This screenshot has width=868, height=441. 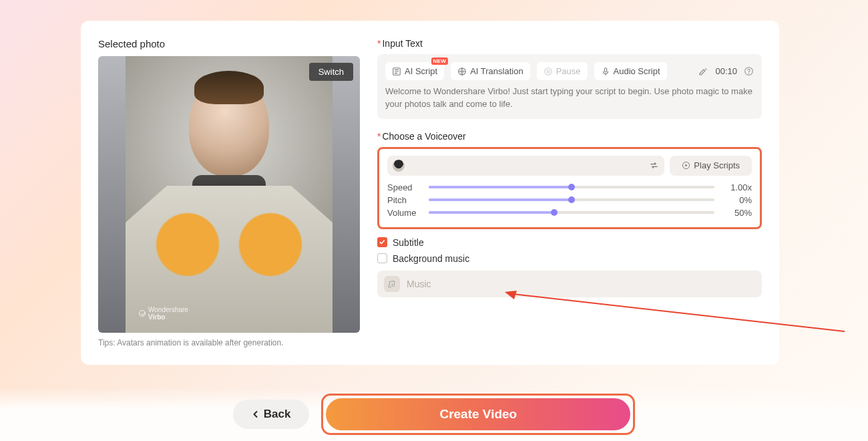 What do you see at coordinates (434, 414) in the screenshot?
I see `footer: Back Create Video` at bounding box center [434, 414].